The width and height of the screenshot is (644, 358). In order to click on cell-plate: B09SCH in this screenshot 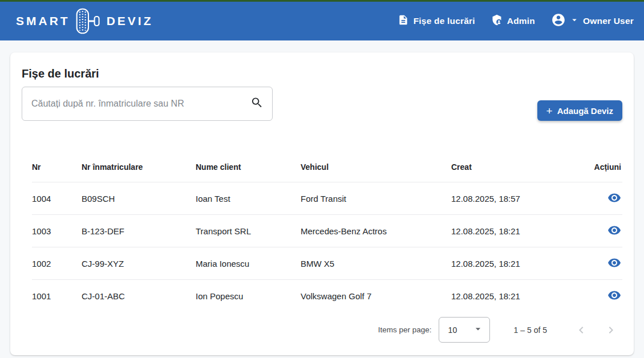, I will do `click(139, 198)`.